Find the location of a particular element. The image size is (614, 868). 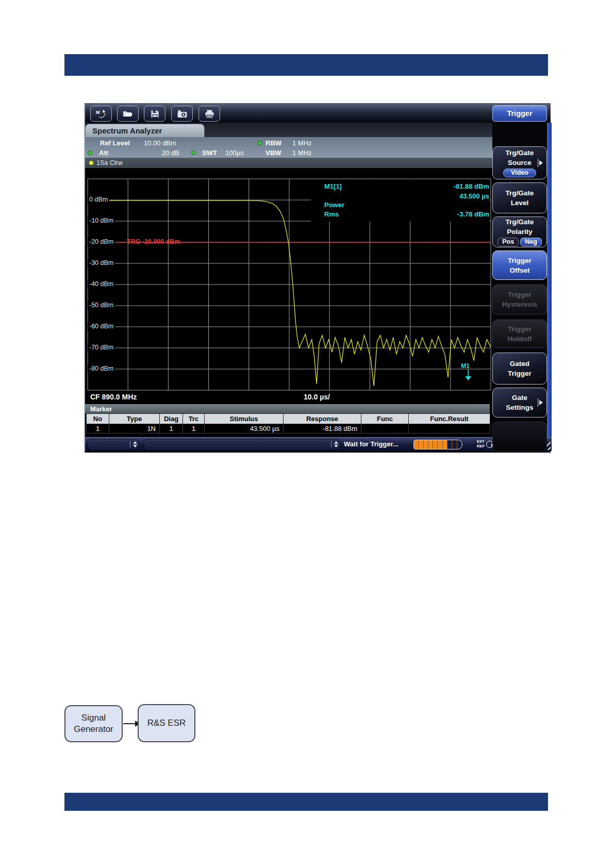

marker1-name: M1[1] is located at coordinates (333, 187).